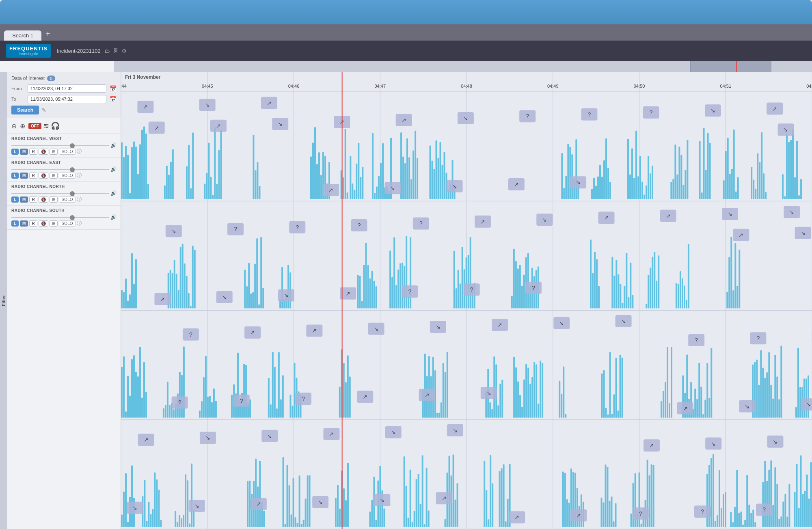 This screenshot has width=812, height=529. What do you see at coordinates (43, 200) in the screenshot?
I see `ch-north-mute: 🔇` at bounding box center [43, 200].